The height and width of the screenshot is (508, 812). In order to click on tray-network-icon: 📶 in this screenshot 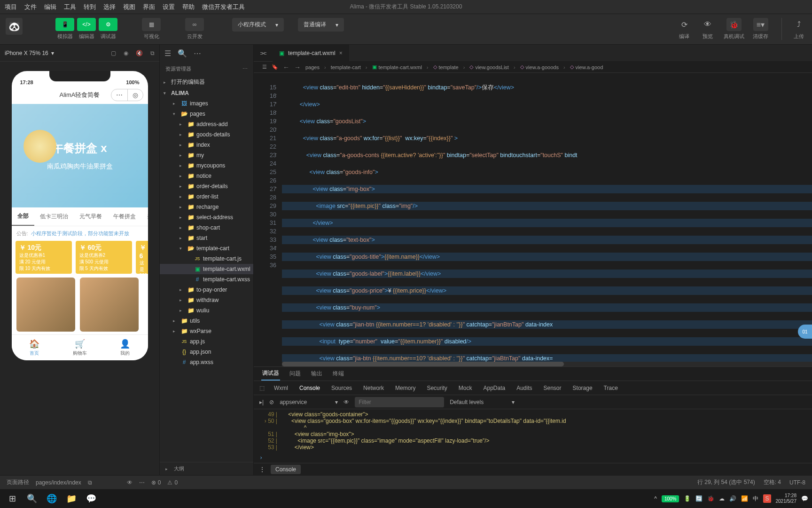, I will do `click(744, 499)`.